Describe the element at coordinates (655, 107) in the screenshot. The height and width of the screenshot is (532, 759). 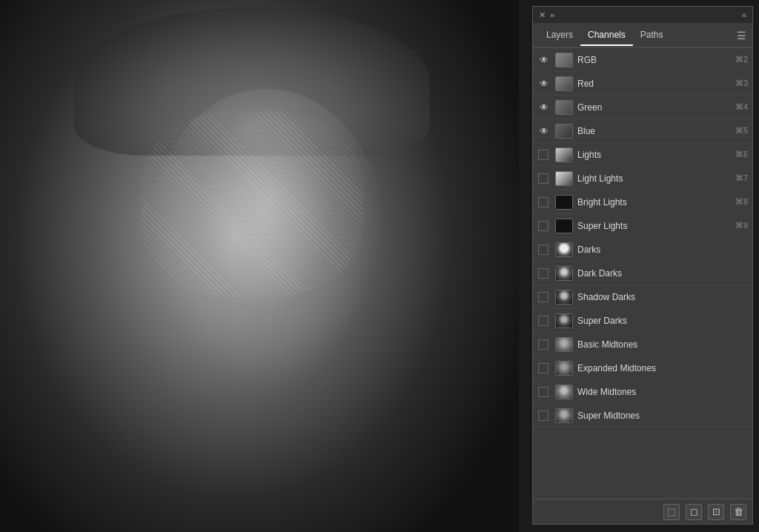
I see `channel-name-green: Green` at that location.